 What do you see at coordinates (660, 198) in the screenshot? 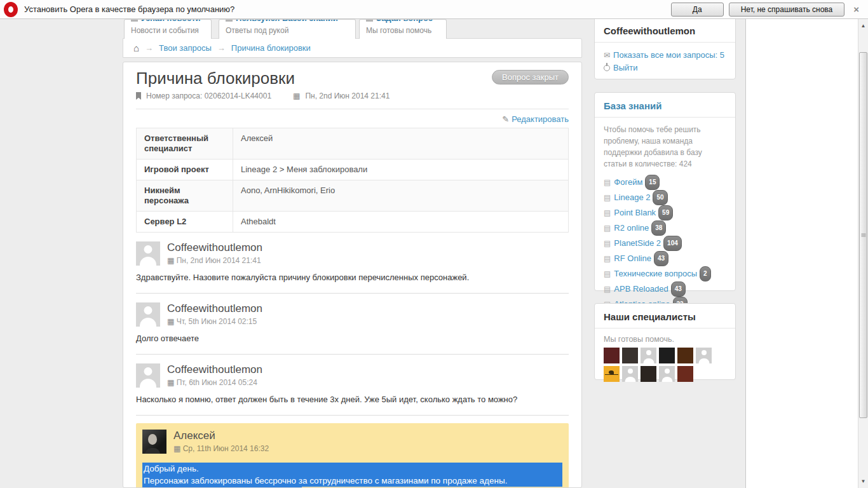
I see `count-badge: 50` at bounding box center [660, 198].